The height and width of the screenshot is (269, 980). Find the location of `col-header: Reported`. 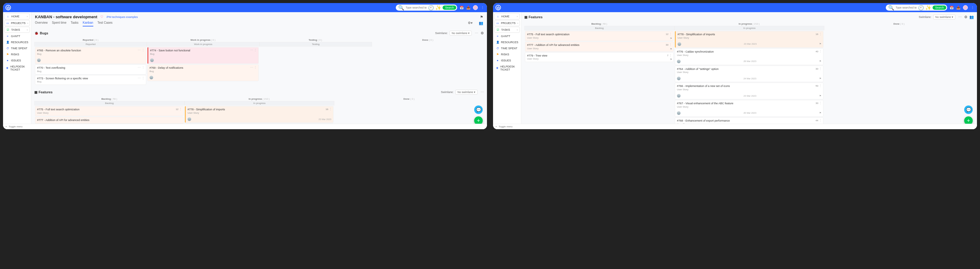

col-header: Reported is located at coordinates (88, 40).